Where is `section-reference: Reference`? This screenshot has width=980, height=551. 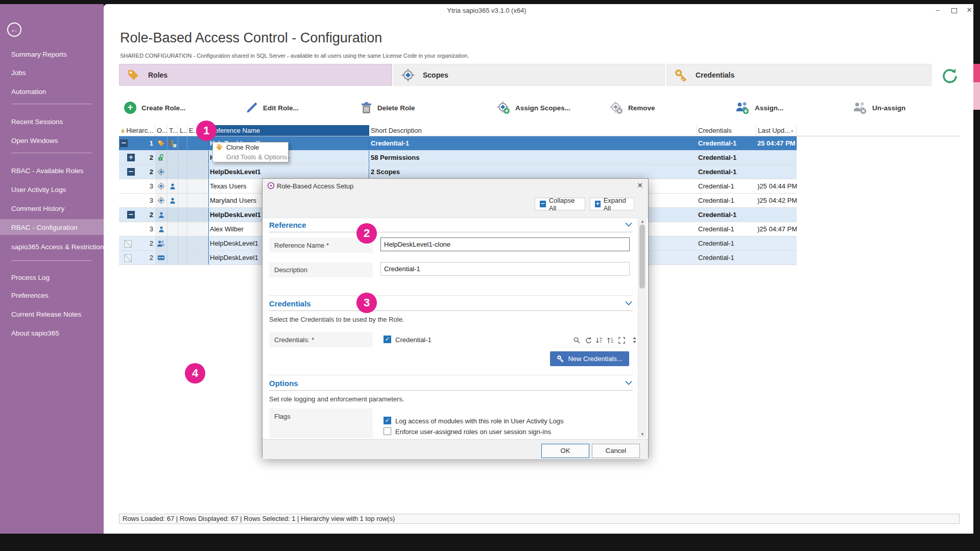
section-reference: Reference is located at coordinates (451, 225).